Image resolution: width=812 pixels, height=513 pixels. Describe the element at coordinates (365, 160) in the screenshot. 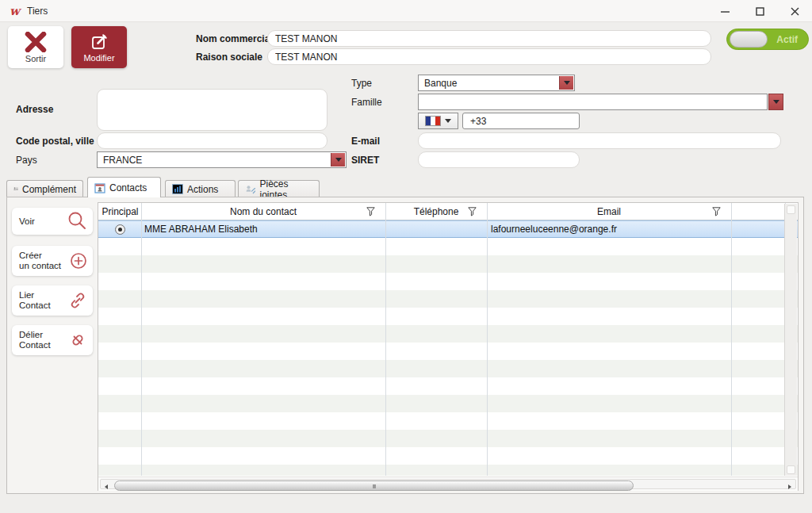

I see `siret-label: SIRET` at that location.